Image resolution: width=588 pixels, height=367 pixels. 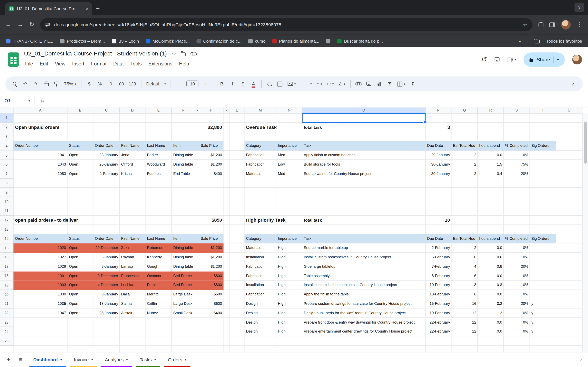 What do you see at coordinates (106, 285) in the screenshot?
I see `cell-C19: 4-December` at bounding box center [106, 285].